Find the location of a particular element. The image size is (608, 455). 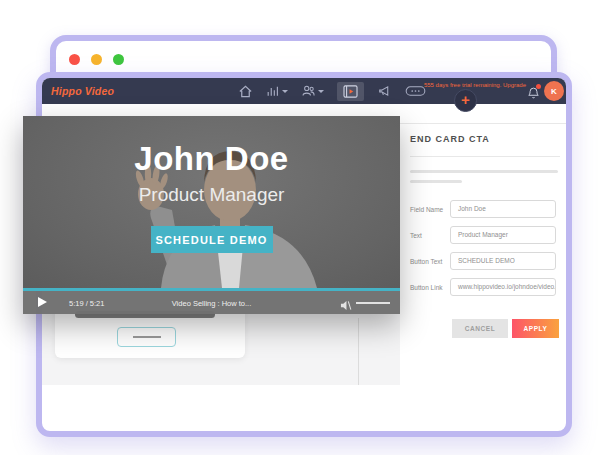

campaigns-icon is located at coordinates (384, 91).